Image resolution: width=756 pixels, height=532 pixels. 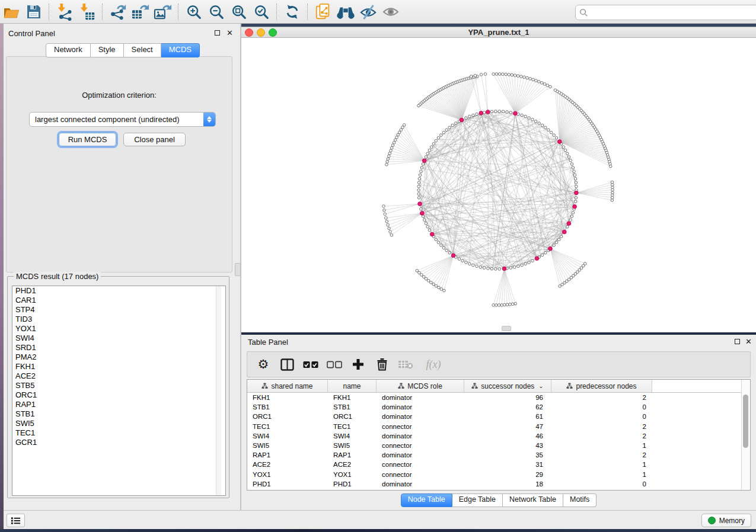 What do you see at coordinates (499, 386) in the screenshot?
I see `table-header-row: shared namenameMCDS rolesuccessor nodes⌄…` at bounding box center [499, 386].